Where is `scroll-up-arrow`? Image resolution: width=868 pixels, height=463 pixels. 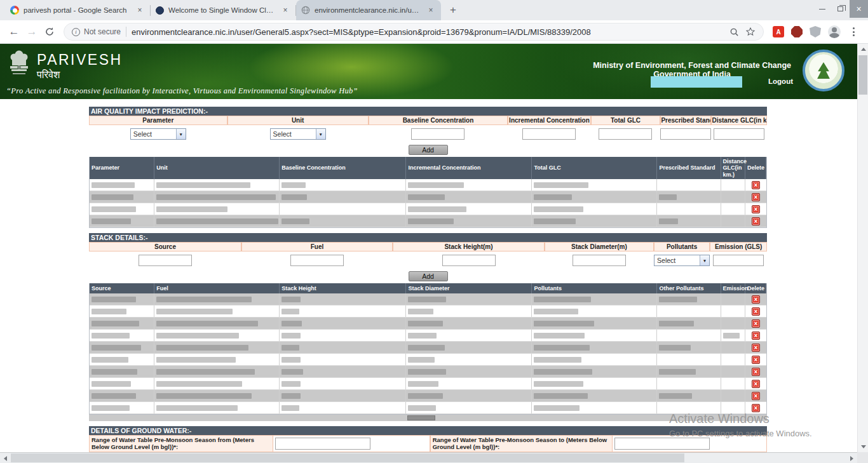 scroll-up-arrow is located at coordinates (863, 50).